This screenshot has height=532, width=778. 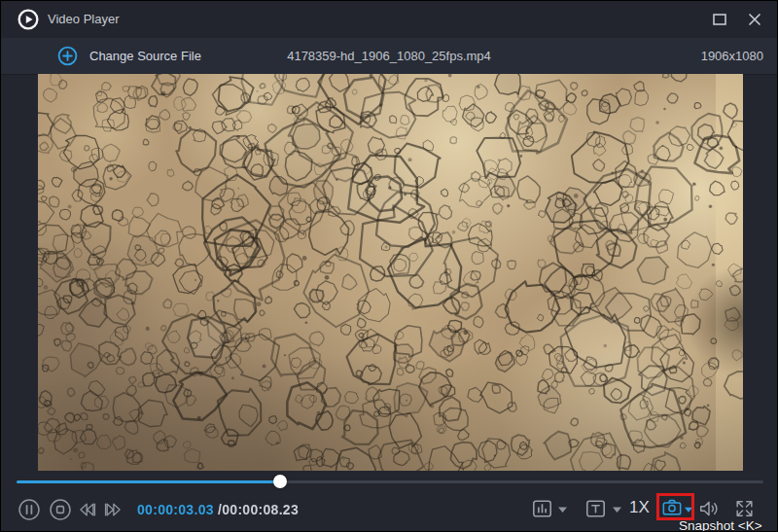 What do you see at coordinates (709, 509) in the screenshot?
I see `volume-button` at bounding box center [709, 509].